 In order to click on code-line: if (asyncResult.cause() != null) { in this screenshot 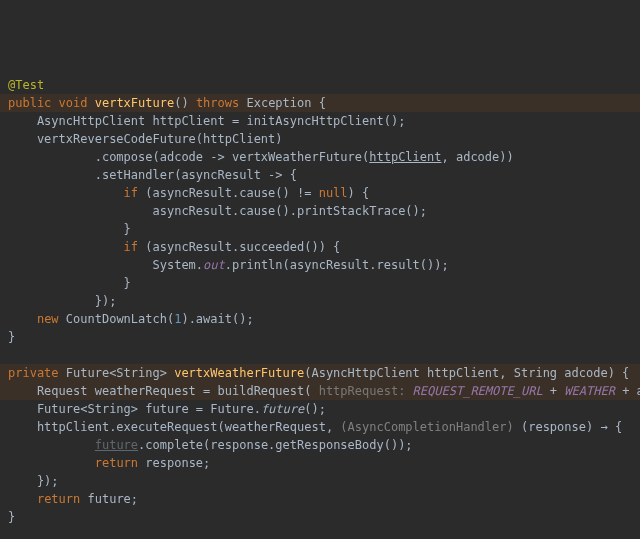, I will do `click(188, 193)`.